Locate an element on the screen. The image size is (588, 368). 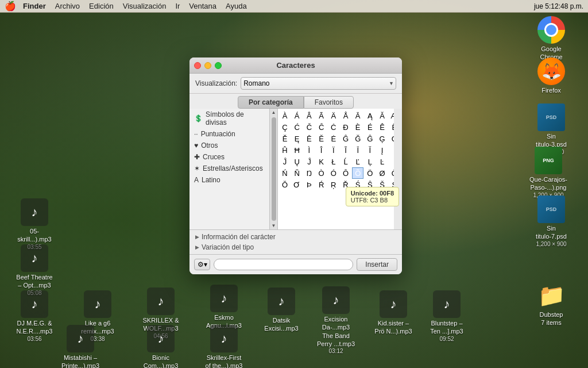
char-cell: Ĕ is located at coordinates (322, 139).